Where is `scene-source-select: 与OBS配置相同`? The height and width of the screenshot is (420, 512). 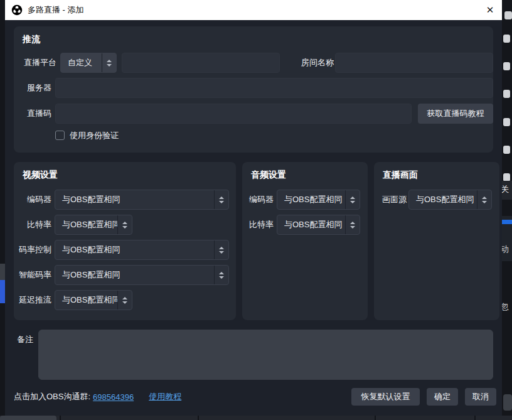 scene-source-select: 与OBS配置相同 is located at coordinates (451, 200).